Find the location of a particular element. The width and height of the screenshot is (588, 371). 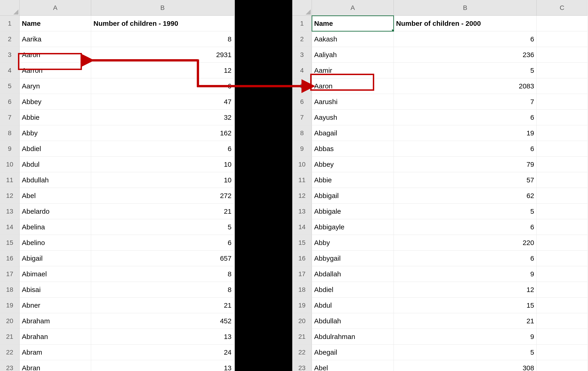

name-cell: Abel is located at coordinates (353, 366).